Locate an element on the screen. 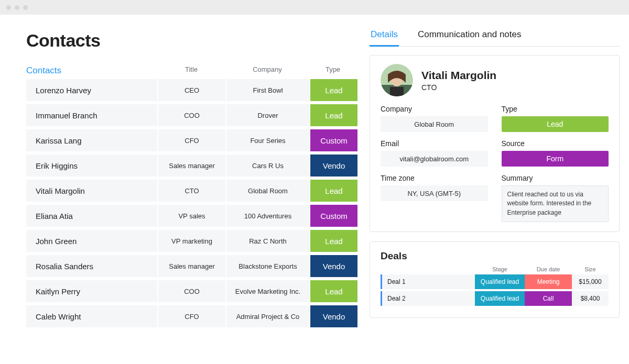 This screenshot has width=629, height=364. deals-card: Deals Stage Due date Size Deal 1Qualifie… is located at coordinates (495, 280).